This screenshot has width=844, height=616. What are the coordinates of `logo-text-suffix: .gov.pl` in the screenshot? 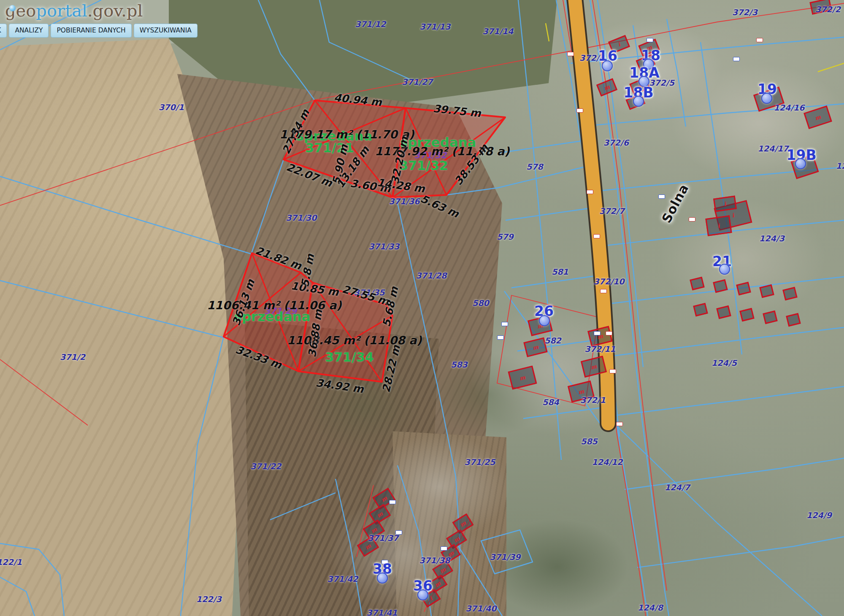 It's located at (115, 11).